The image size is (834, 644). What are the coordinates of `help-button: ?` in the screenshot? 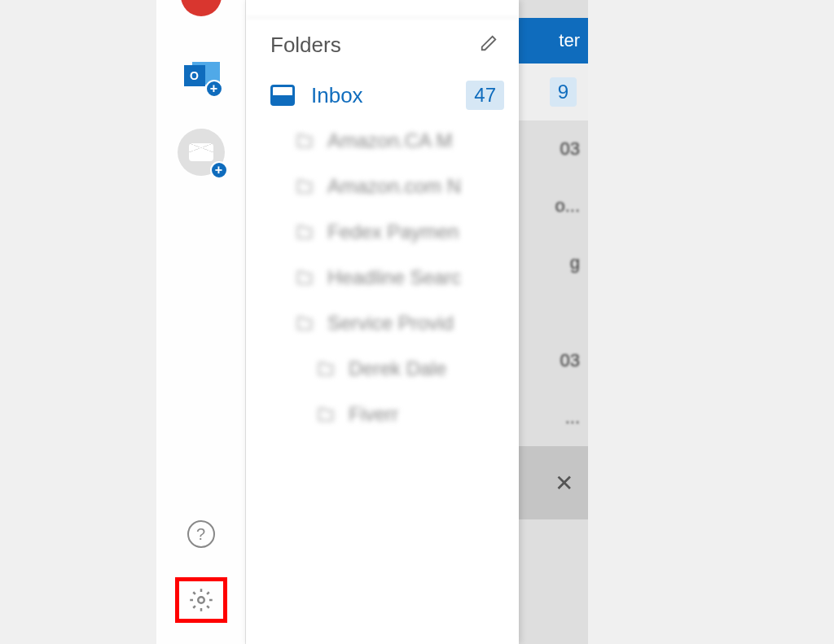 It's located at (201, 534).